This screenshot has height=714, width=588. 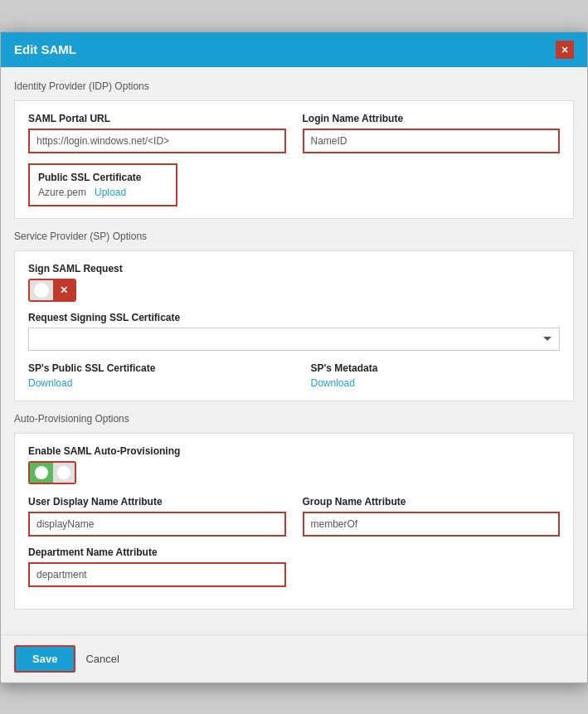 I want to click on dept-name-label: Department Name Attribute, so click(x=158, y=552).